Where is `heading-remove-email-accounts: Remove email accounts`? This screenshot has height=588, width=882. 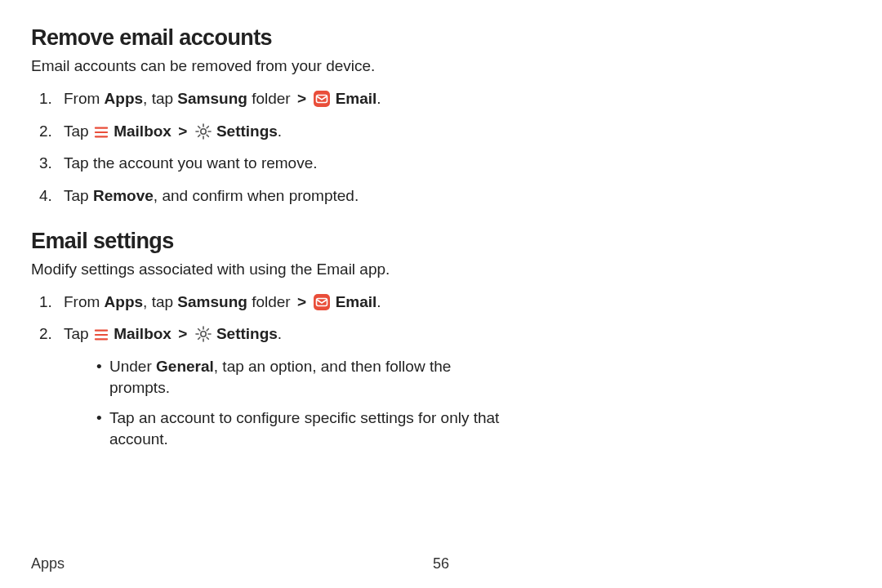 heading-remove-email-accounts: Remove email accounts is located at coordinates (441, 38).